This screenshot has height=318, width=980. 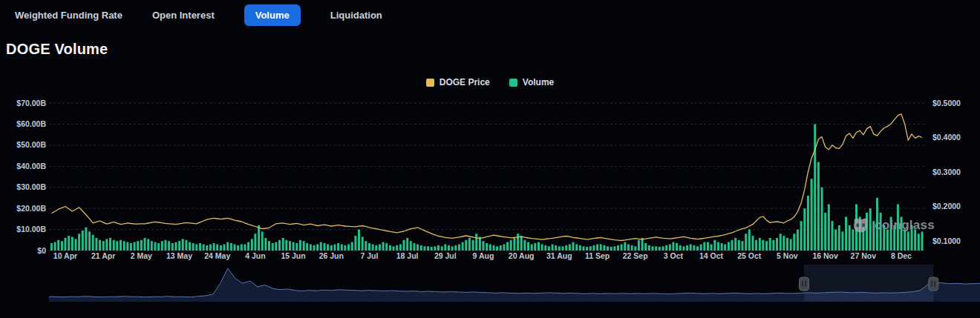 I want to click on tab-weighted-funding-rate: Weighted Funding Rate, so click(x=68, y=15).